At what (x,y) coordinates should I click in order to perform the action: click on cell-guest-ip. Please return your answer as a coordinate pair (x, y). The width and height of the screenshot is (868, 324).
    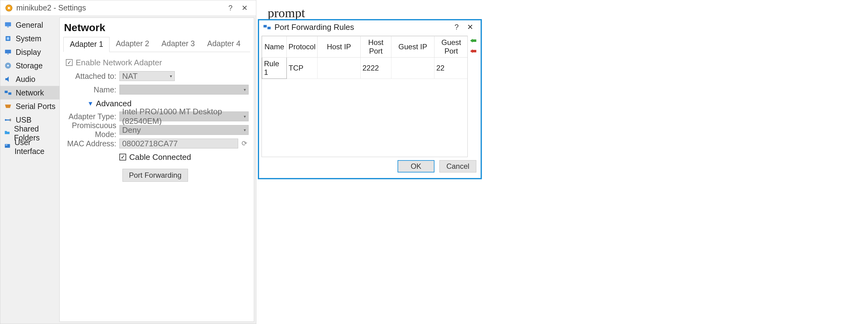
    Looking at the image, I should click on (413, 68).